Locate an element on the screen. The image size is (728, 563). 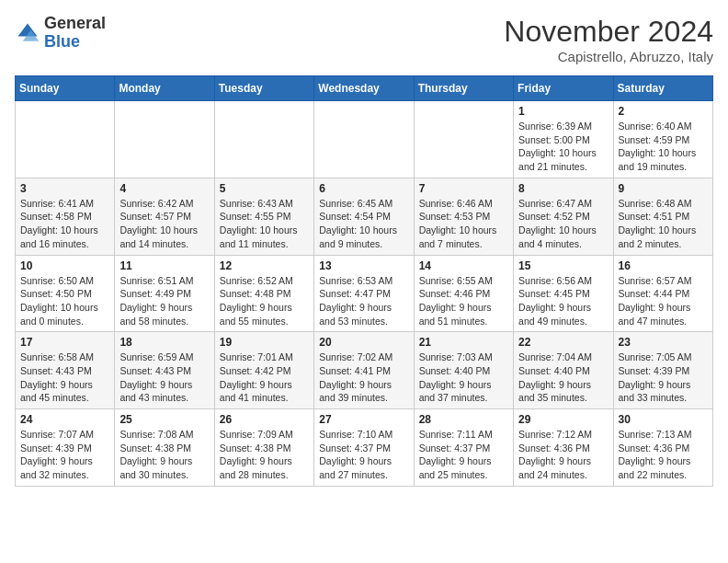
calendar-cell: 23Sunrise: 7:05 AMSunset: 4:39 PMDayligh… is located at coordinates (663, 371).